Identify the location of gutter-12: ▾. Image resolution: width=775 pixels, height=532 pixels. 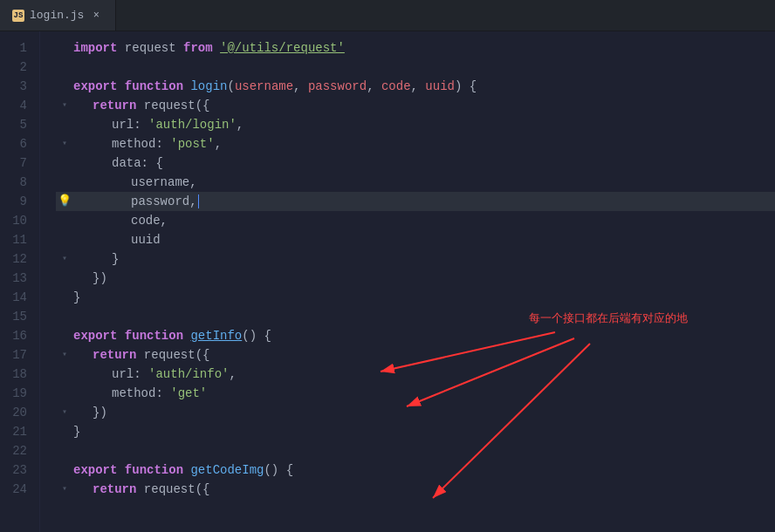
(65, 259).